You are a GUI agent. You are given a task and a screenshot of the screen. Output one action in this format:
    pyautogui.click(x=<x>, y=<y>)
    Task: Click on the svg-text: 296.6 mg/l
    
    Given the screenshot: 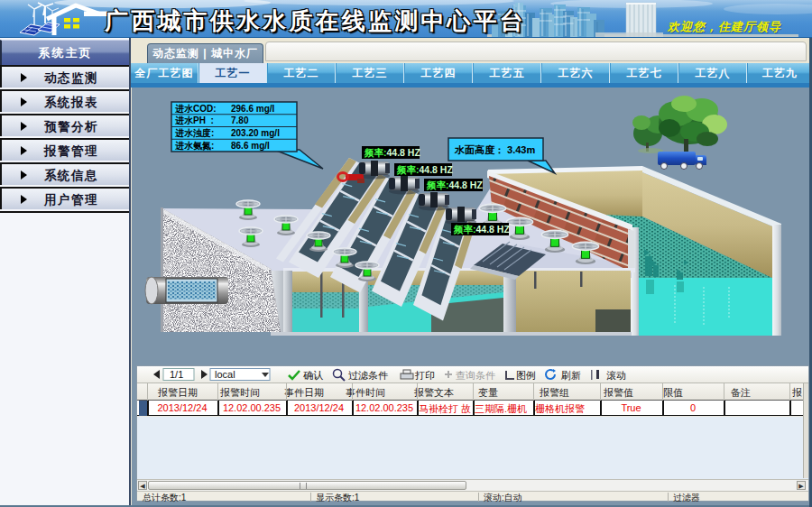 What is the action you would take?
    pyautogui.click(x=253, y=108)
    